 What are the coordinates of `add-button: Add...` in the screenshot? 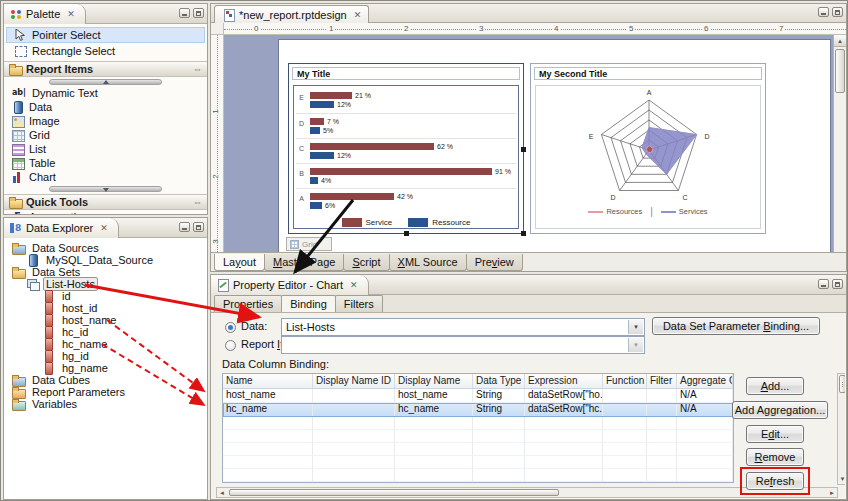 It's located at (775, 386).